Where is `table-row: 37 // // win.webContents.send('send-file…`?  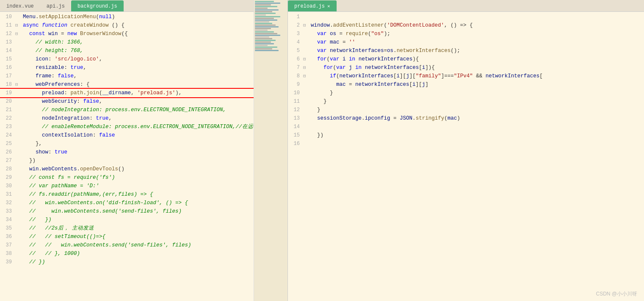 table-row: 37 // // win.webContents.send('send-file… is located at coordinates (127, 245).